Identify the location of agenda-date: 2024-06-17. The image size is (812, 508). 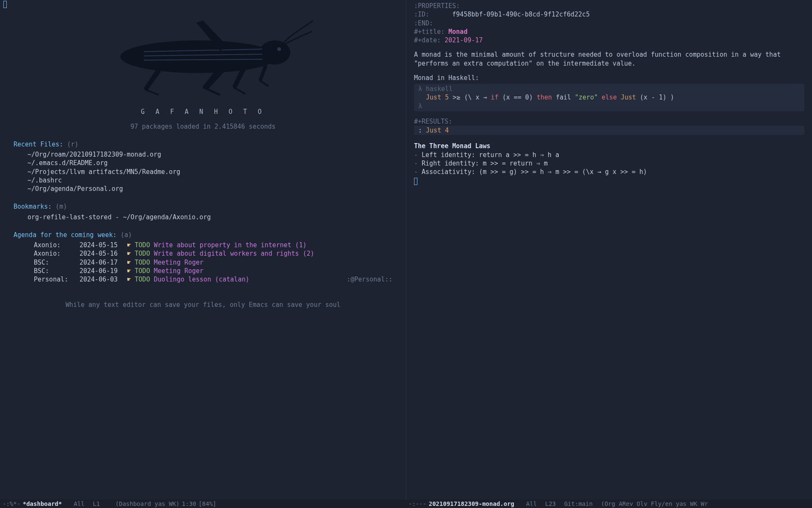
(102, 262).